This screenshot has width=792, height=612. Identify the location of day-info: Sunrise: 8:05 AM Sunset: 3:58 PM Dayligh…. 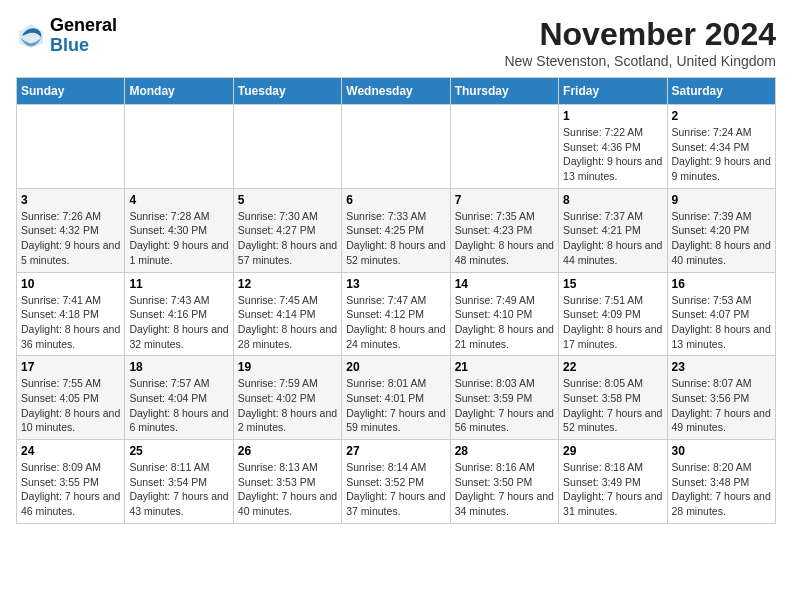
(612, 406).